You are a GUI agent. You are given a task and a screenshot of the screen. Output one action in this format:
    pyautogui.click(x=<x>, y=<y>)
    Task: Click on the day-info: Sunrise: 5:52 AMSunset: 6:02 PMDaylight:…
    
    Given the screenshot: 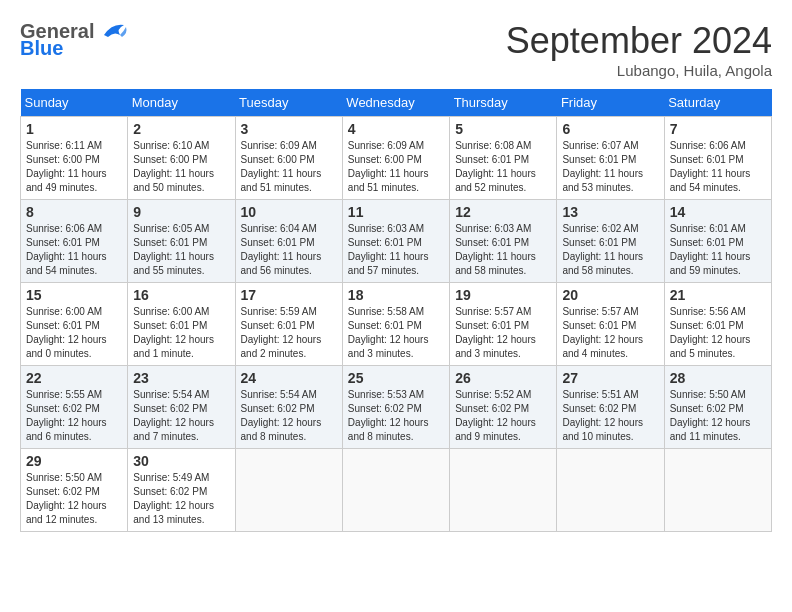 What is the action you would take?
    pyautogui.click(x=503, y=416)
    